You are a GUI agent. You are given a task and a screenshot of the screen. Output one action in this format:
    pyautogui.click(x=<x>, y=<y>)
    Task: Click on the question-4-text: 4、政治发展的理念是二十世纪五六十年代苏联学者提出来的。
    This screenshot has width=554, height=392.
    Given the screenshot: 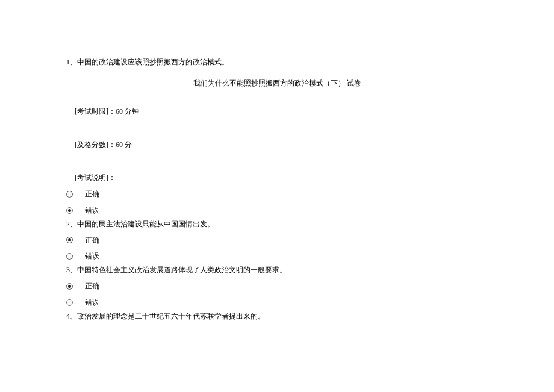 What is the action you would take?
    pyautogui.click(x=277, y=317)
    